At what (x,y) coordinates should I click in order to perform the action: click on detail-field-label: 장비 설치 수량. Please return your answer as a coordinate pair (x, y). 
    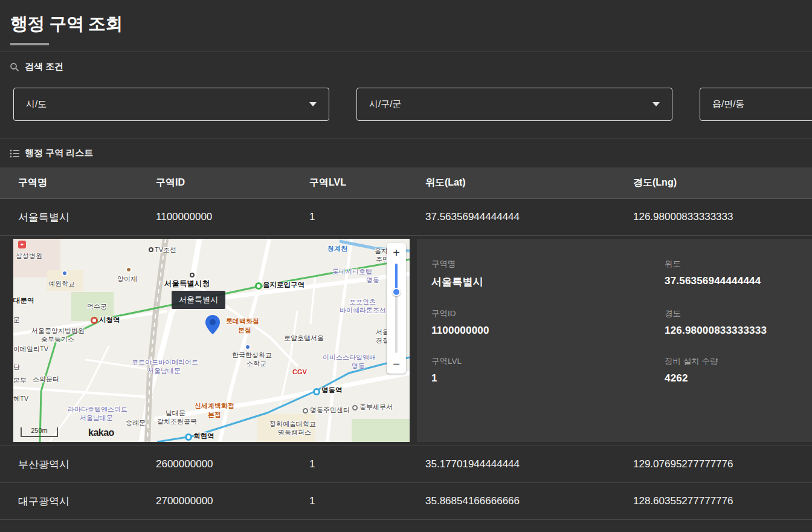
    Looking at the image, I should click on (732, 362).